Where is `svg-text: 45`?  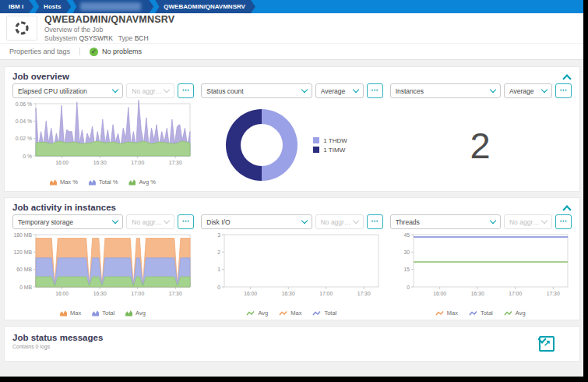
svg-text: 45 is located at coordinates (407, 235).